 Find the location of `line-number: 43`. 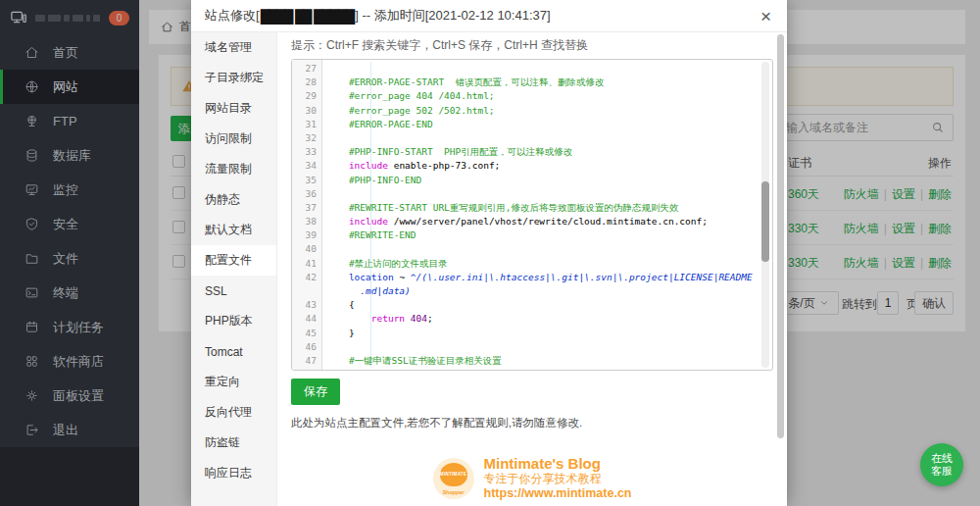

line-number: 43 is located at coordinates (307, 305).